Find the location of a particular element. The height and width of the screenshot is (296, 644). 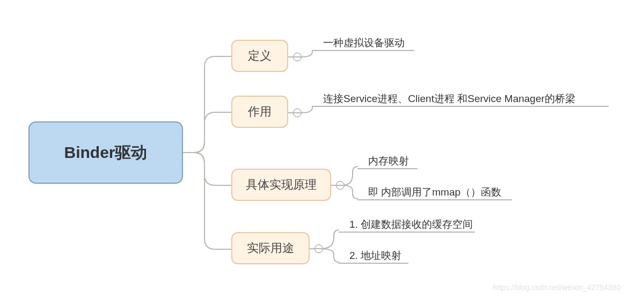

branch-principle: 具体实现原理 is located at coordinates (281, 185).